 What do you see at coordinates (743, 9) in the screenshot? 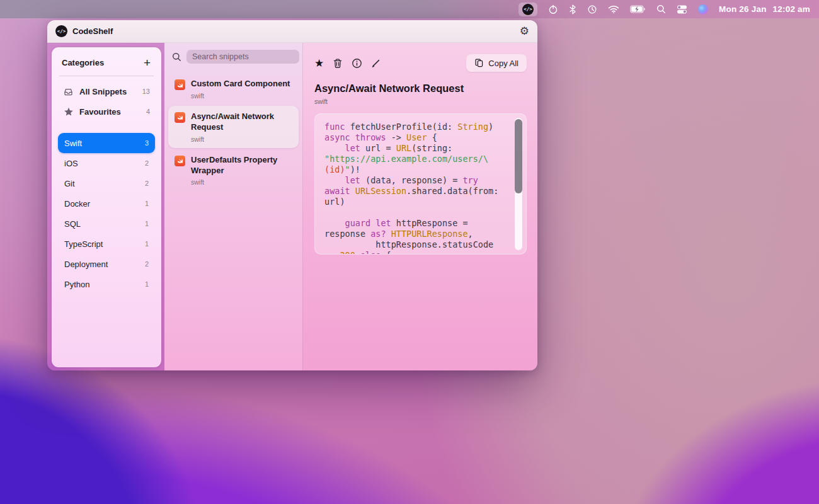
I see `menubar-date: Mon 26 Jan` at bounding box center [743, 9].